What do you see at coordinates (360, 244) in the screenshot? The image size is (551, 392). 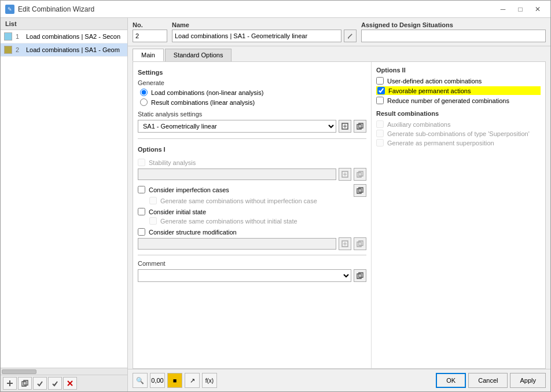 I see `structure-mod-copy-btn` at bounding box center [360, 244].